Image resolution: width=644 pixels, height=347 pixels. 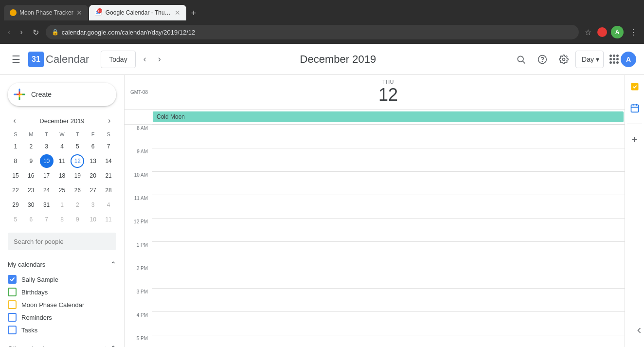 I want to click on mini-cal-day: 26, so click(x=77, y=190).